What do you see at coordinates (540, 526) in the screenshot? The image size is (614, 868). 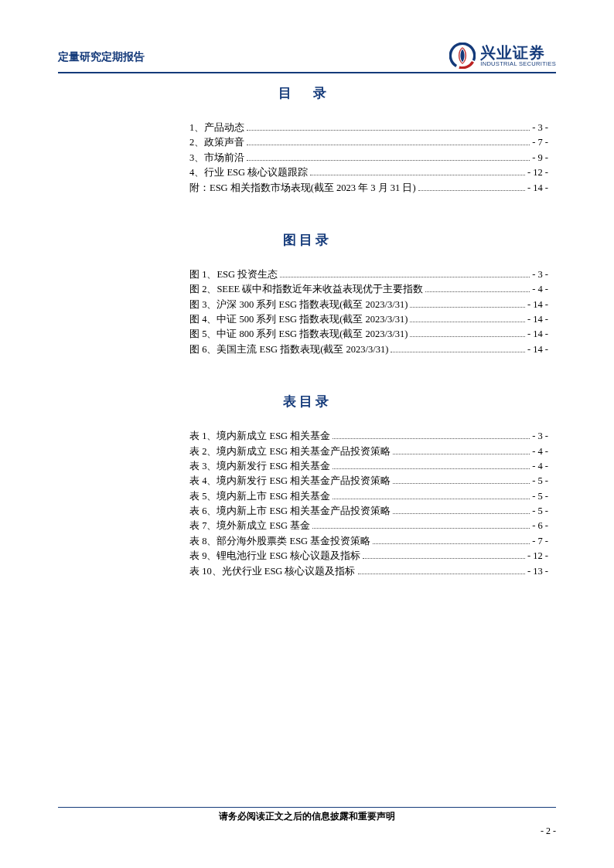 I see `table-page: - 6 -` at bounding box center [540, 526].